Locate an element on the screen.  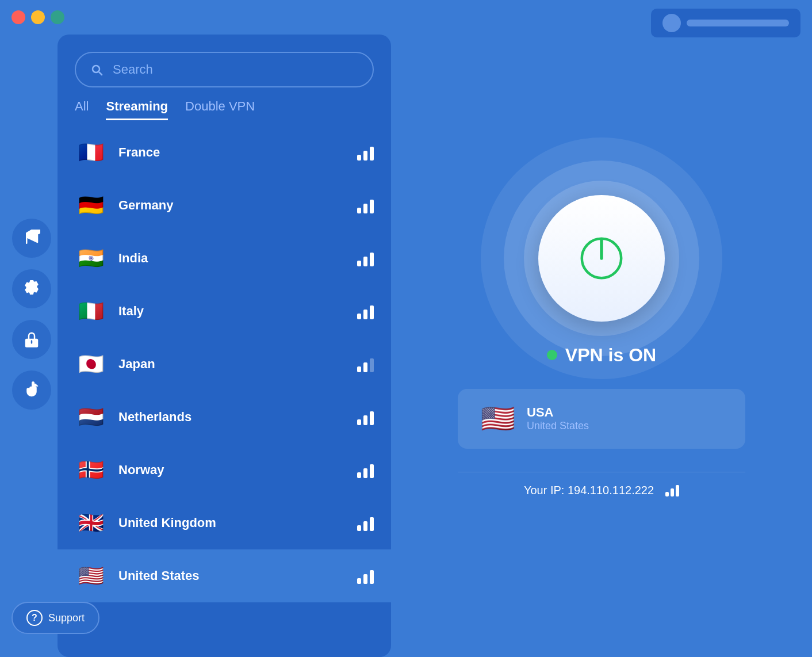
flag-icon: 🇫🇷 is located at coordinates (91, 152).